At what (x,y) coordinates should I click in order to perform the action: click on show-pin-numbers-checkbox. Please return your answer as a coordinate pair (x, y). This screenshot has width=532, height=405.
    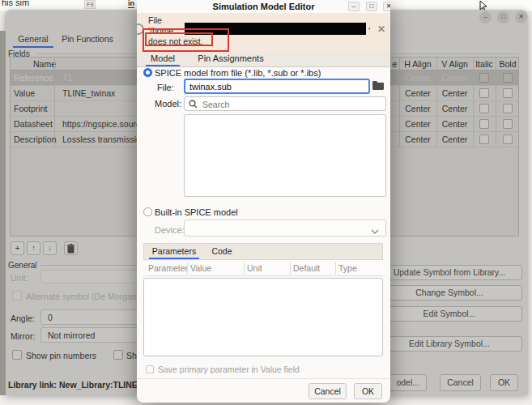
    Looking at the image, I should click on (17, 355).